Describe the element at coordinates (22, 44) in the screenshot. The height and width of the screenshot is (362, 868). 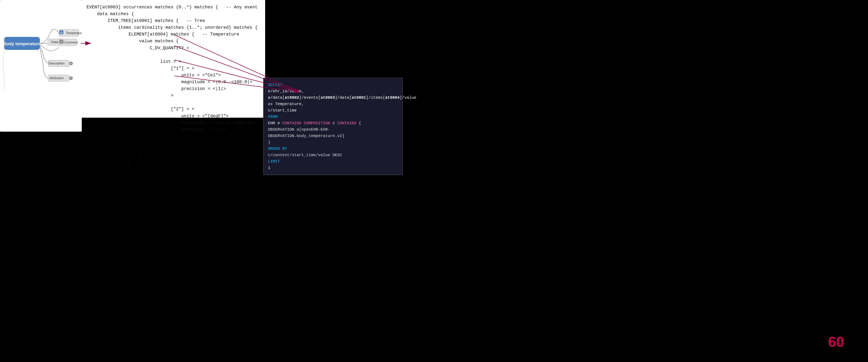
I see `body-temp-label: Body temperature` at that location.